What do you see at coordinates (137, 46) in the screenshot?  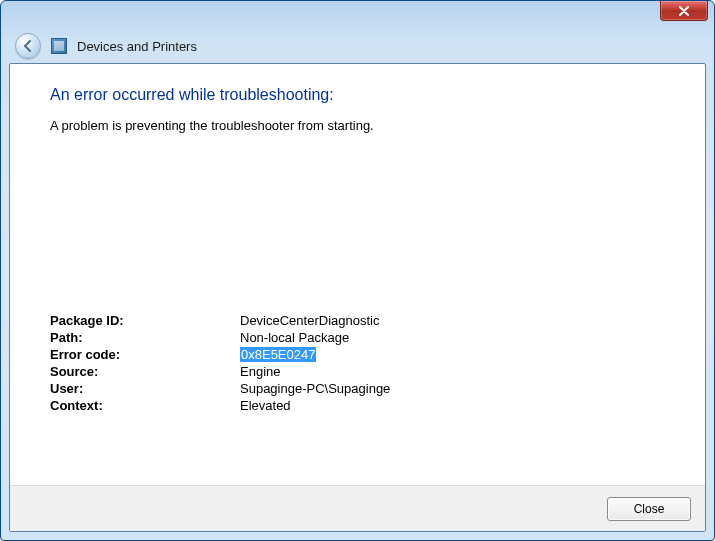 I see `header-title: Devices and Printers` at bounding box center [137, 46].